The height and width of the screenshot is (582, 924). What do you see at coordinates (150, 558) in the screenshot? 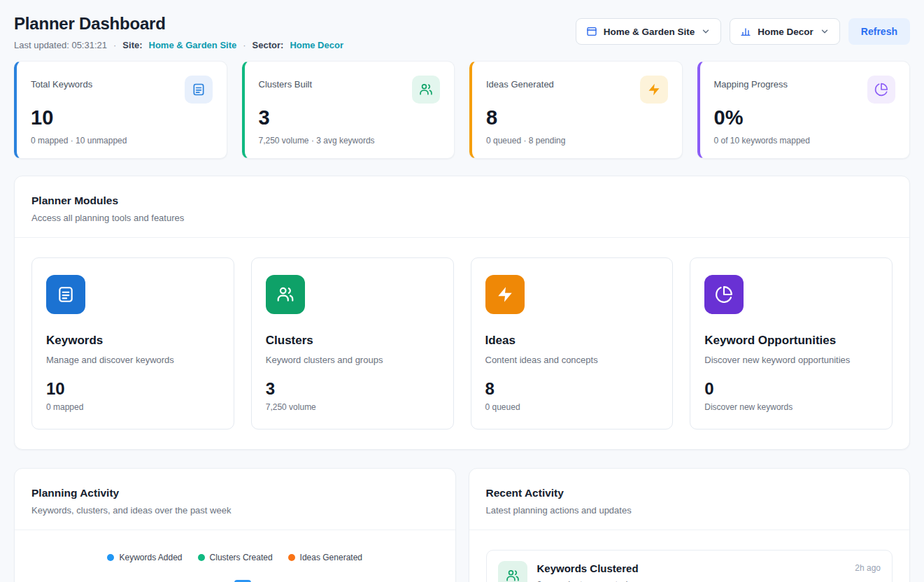
I see `legend-label: Keywords Added` at bounding box center [150, 558].